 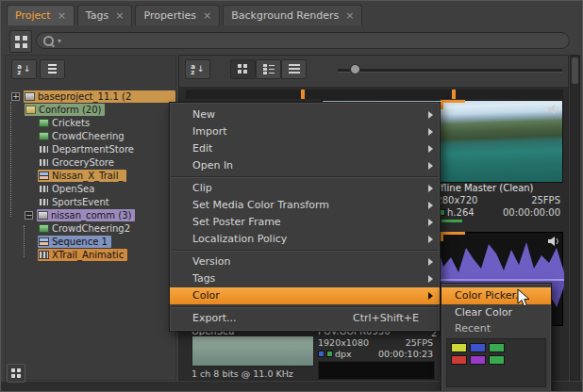 What do you see at coordinates (91, 215) in the screenshot?
I see `tree-item-nissan-comm-3: −nissan_comm (3)` at bounding box center [91, 215].